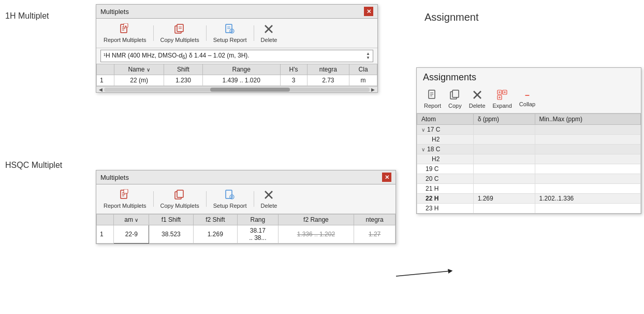 The width and height of the screenshot is (644, 314). I want to click on panel2-copy-button: Copy Multiplets, so click(180, 199).